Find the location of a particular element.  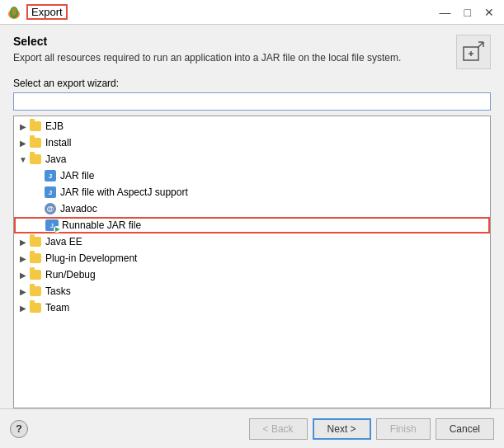

export-graphic-icon is located at coordinates (473, 52).